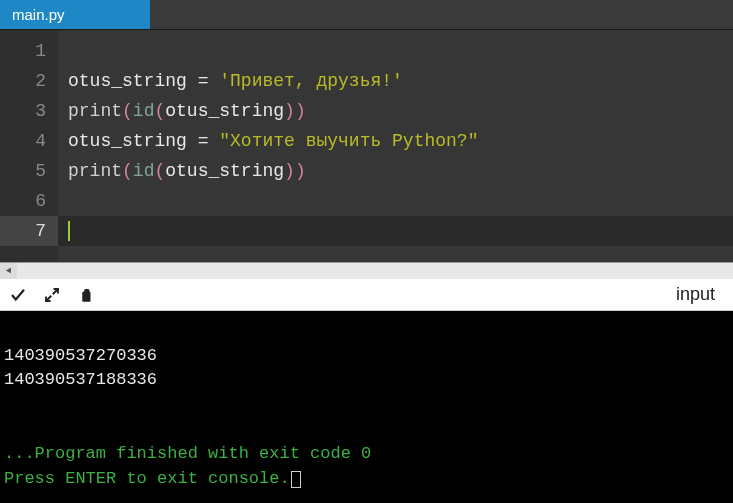 This screenshot has width=733, height=503. I want to click on console-line: 140390537270336, so click(80, 356).